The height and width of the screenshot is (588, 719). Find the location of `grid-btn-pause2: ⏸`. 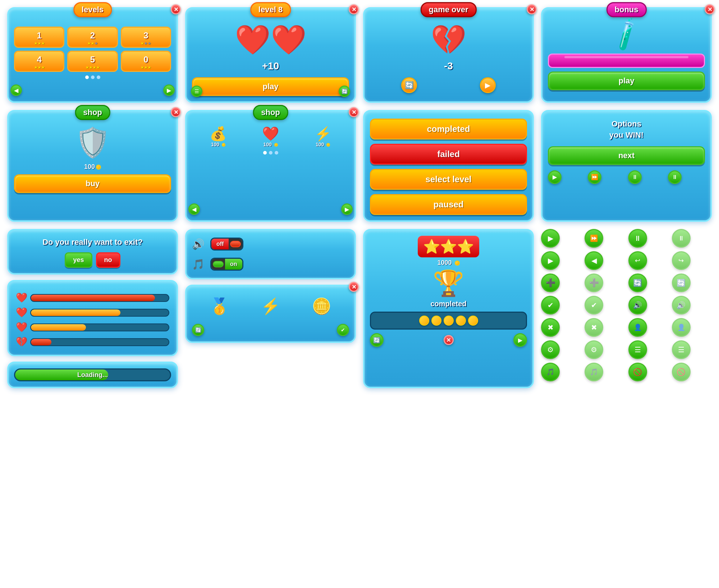

grid-btn-pause2: ⏸ is located at coordinates (681, 238).